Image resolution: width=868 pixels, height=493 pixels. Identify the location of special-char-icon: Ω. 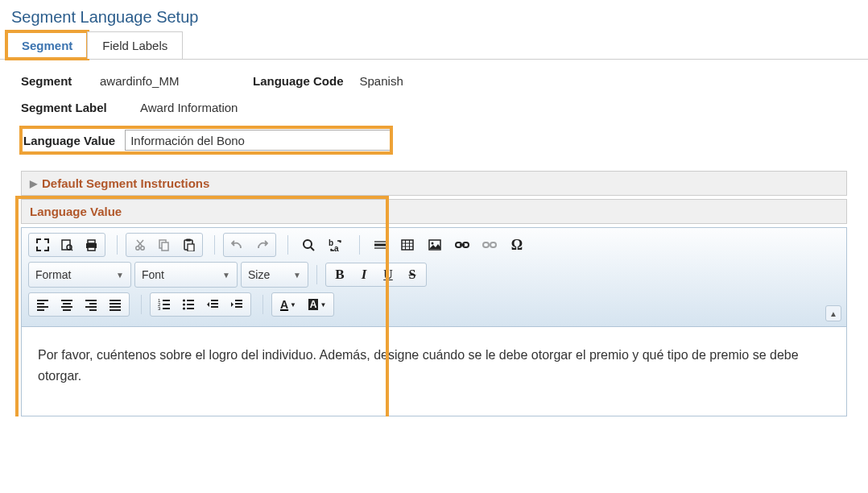
(517, 245).